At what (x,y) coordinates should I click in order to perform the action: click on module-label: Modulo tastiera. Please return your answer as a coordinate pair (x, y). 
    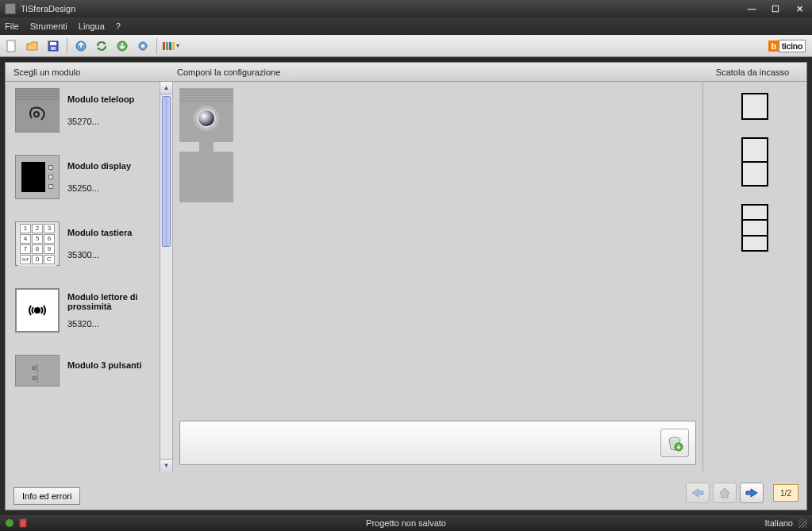
    Looking at the image, I should click on (100, 233).